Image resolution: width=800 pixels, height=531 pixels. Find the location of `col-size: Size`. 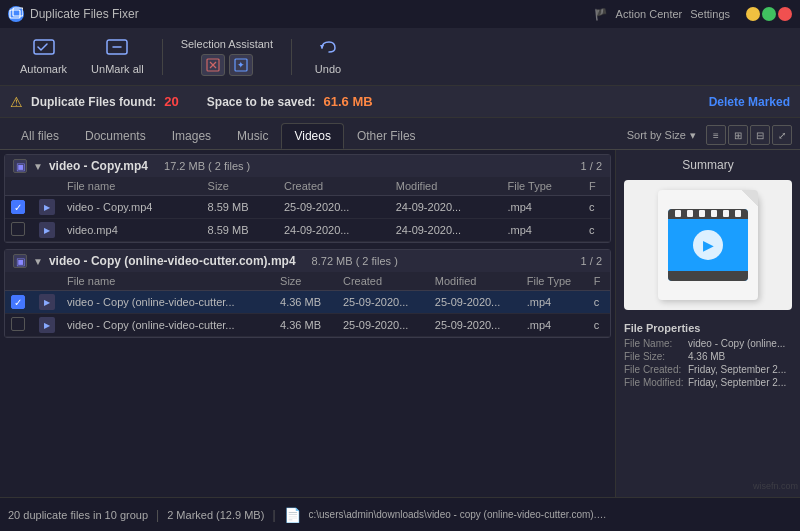

col-size: Size is located at coordinates (306, 282).